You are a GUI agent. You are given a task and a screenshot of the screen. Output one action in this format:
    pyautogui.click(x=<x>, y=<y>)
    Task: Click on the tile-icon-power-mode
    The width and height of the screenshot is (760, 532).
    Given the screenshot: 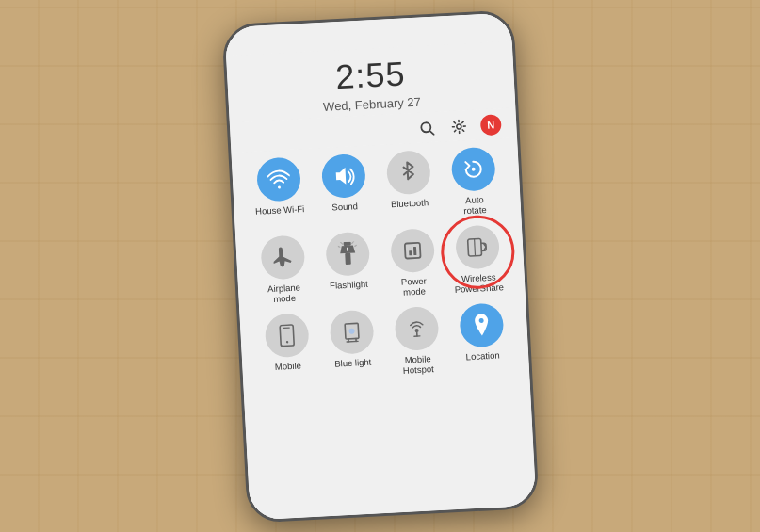 What is the action you would take?
    pyautogui.click(x=412, y=250)
    